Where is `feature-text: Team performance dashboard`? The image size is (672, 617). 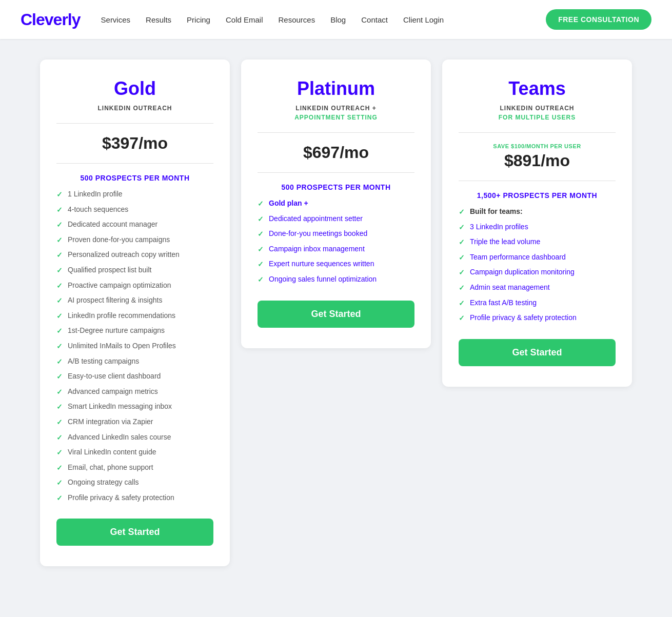 feature-text: Team performance dashboard is located at coordinates (518, 257).